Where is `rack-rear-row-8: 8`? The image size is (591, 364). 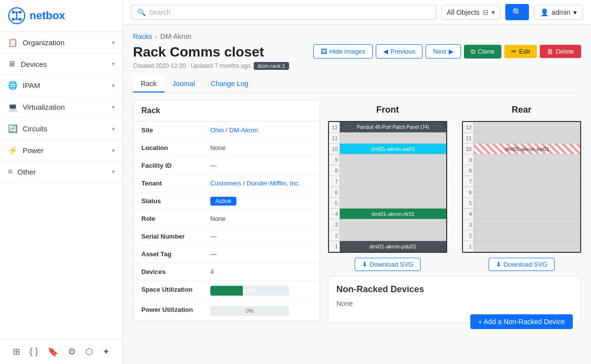 rack-rear-row-8: 8 is located at coordinates (522, 171).